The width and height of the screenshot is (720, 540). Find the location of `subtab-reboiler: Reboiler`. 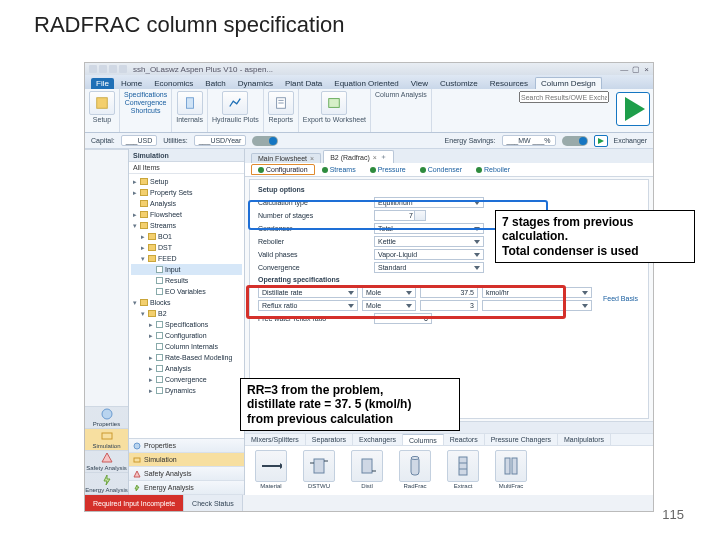

subtab-reboiler: Reboiler is located at coordinates (493, 170).